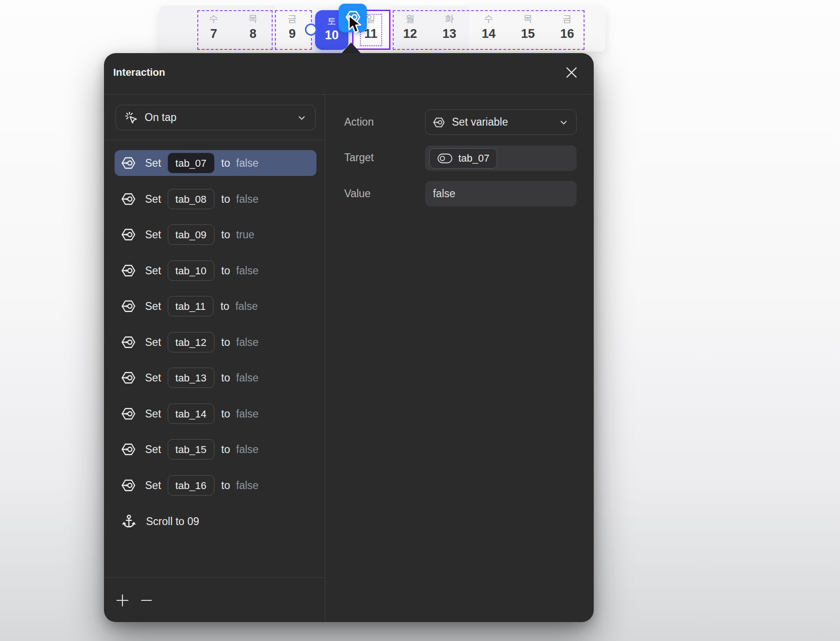 The width and height of the screenshot is (840, 641). Describe the element at coordinates (191, 378) in the screenshot. I see `variable-chip: tab_13` at that location.